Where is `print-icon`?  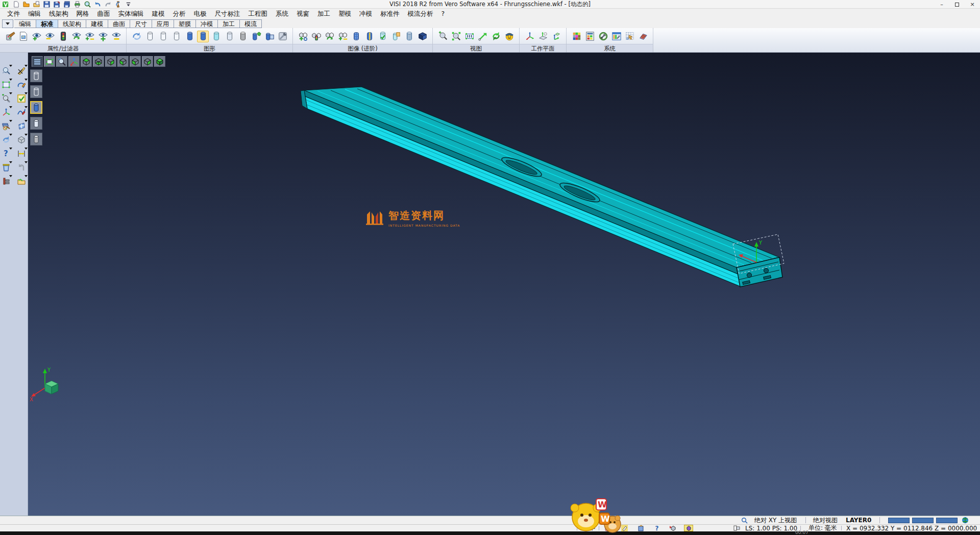 print-icon is located at coordinates (77, 4).